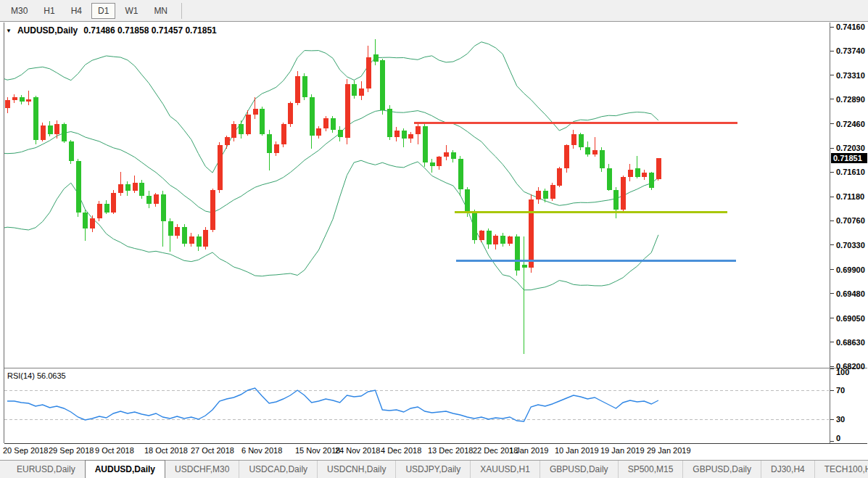 This screenshot has height=478, width=868. What do you see at coordinates (788, 469) in the screenshot?
I see `tab-dj30-h4: DJ30,H4` at bounding box center [788, 469].